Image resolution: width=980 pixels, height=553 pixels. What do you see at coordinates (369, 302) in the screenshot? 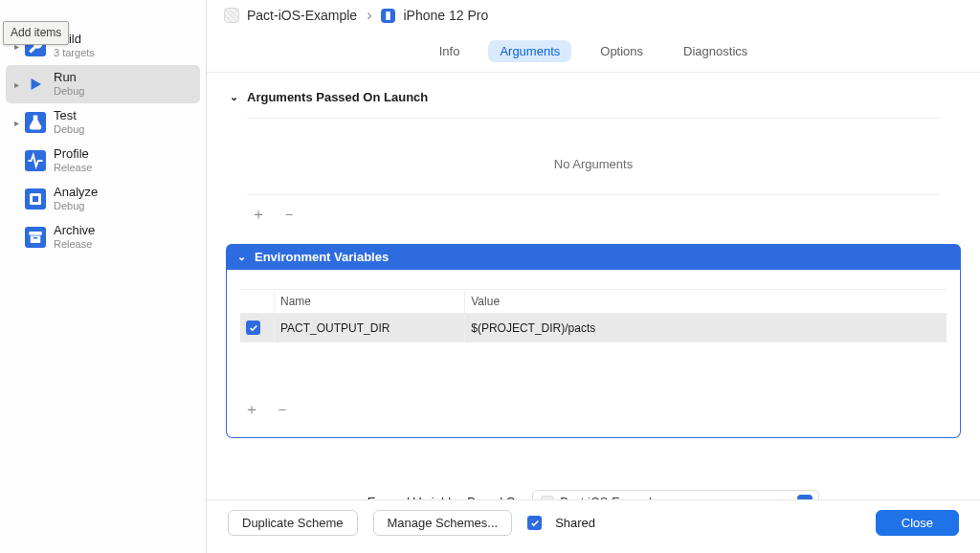
I see `col-name: Name` at bounding box center [369, 302].